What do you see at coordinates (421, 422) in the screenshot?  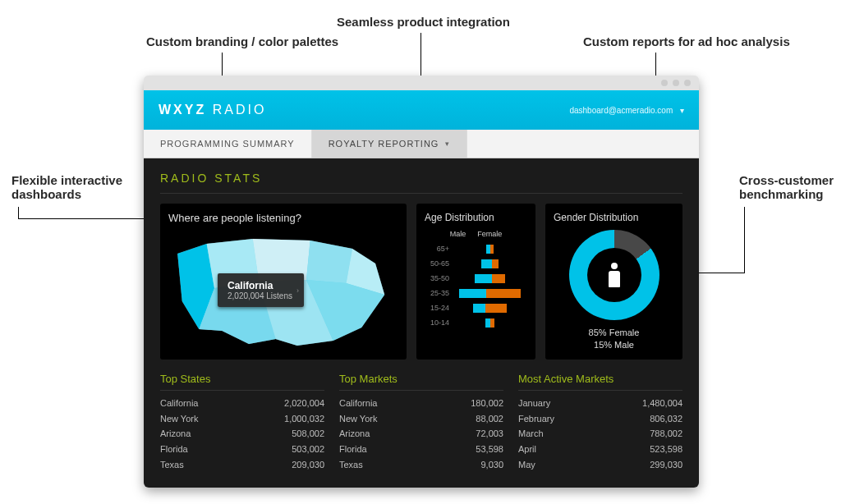 I see `top-markets-list: Top Markets California180,002New York88,…` at bounding box center [421, 422].